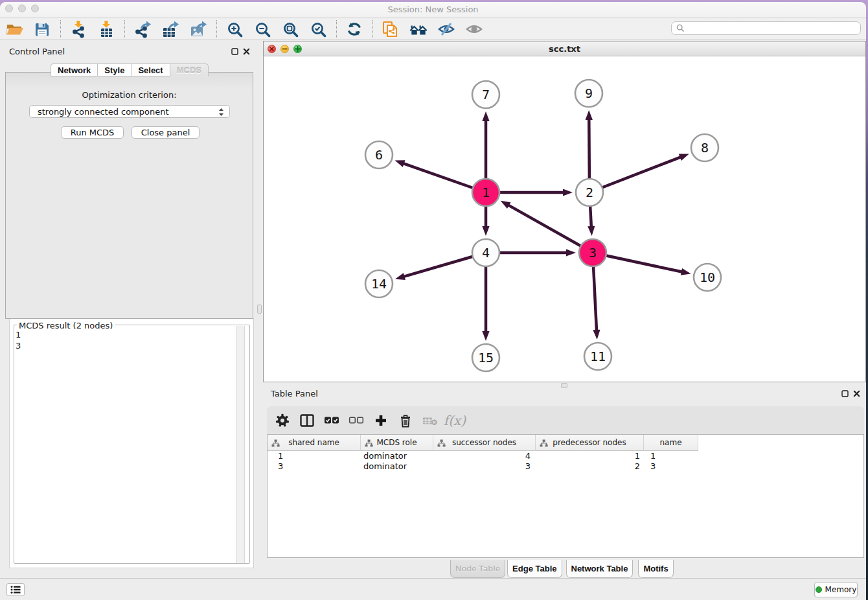 This screenshot has height=600, width=868. I want to click on control-tab-select: Select, so click(150, 70).